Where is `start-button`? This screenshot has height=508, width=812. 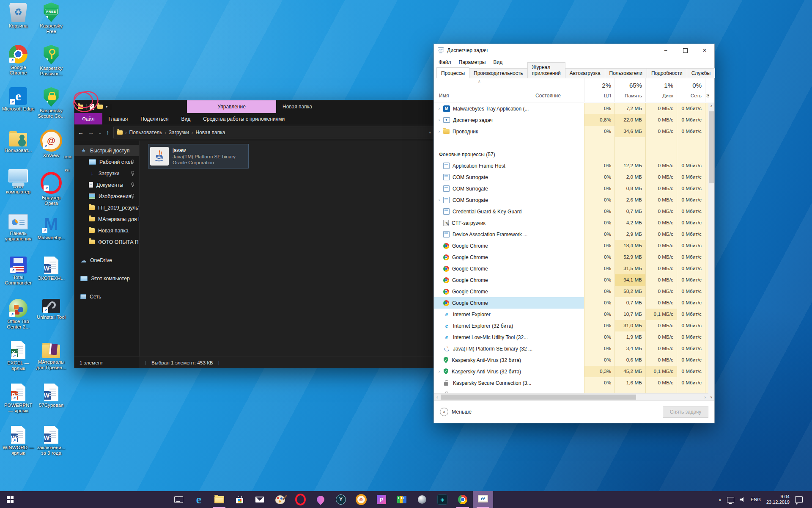 start-button is located at coordinates (10, 500).